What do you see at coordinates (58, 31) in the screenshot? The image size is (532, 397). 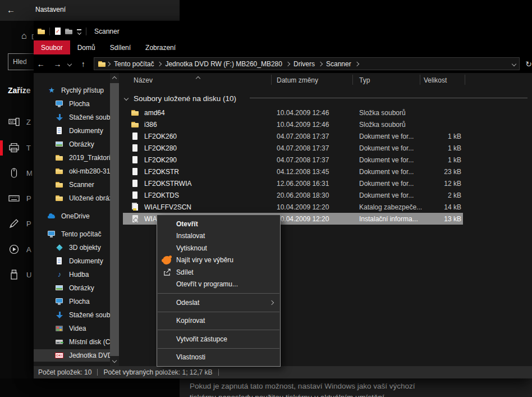 I see `check-icon: ✓` at bounding box center [58, 31].